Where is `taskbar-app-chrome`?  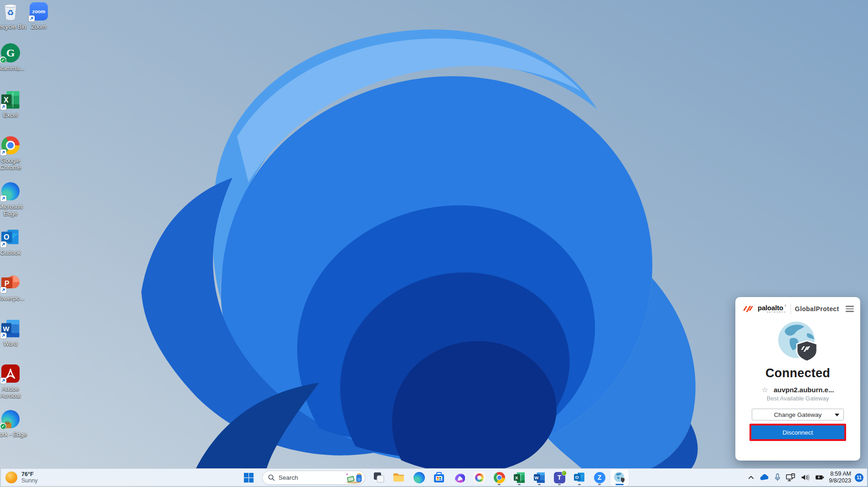
taskbar-app-chrome is located at coordinates (499, 477).